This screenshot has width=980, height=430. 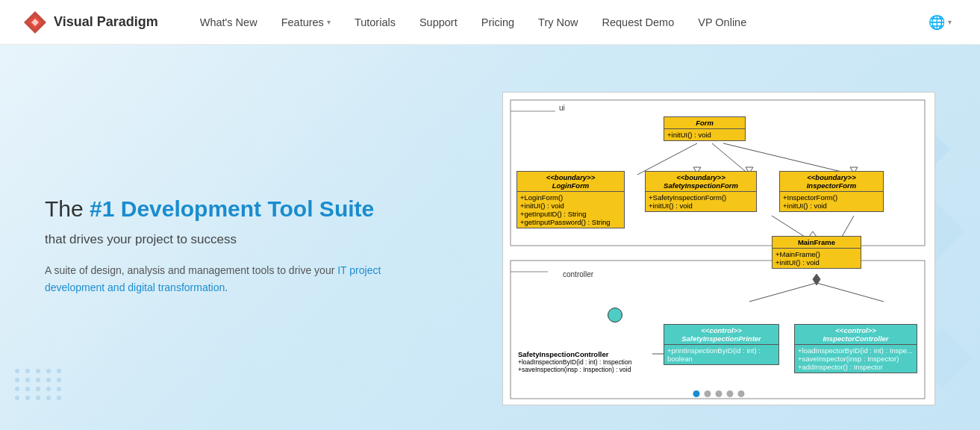 I want to click on uml-login-box: <<boundary>>LoginForm +LoginForm()+initU…, so click(x=570, y=200).